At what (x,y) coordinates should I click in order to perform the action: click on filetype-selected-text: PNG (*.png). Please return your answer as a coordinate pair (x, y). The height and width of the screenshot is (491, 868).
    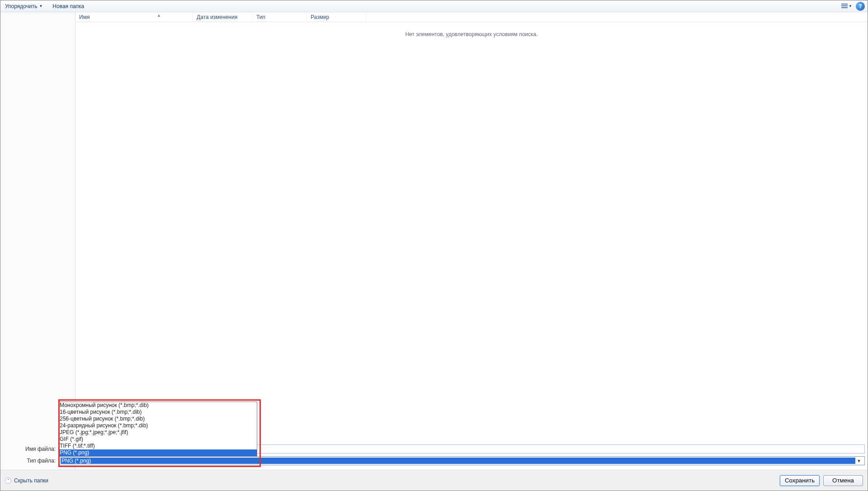
    Looking at the image, I should click on (458, 461).